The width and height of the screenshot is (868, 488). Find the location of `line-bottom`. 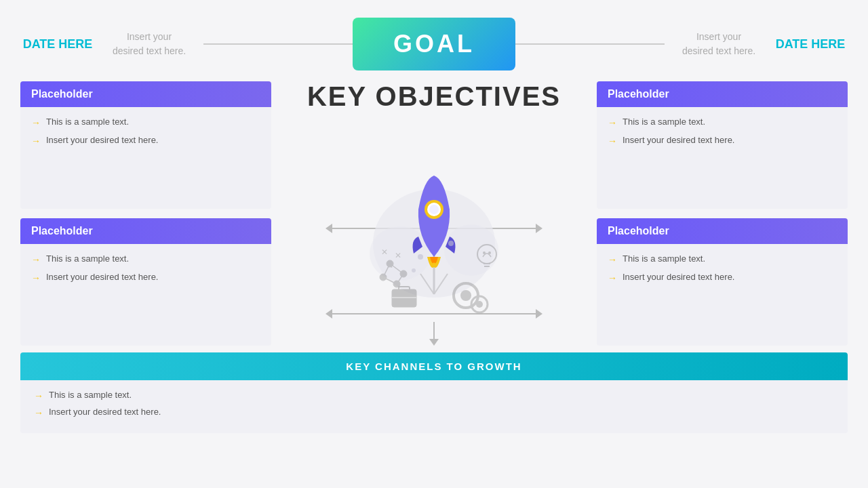

line-bottom is located at coordinates (434, 314).